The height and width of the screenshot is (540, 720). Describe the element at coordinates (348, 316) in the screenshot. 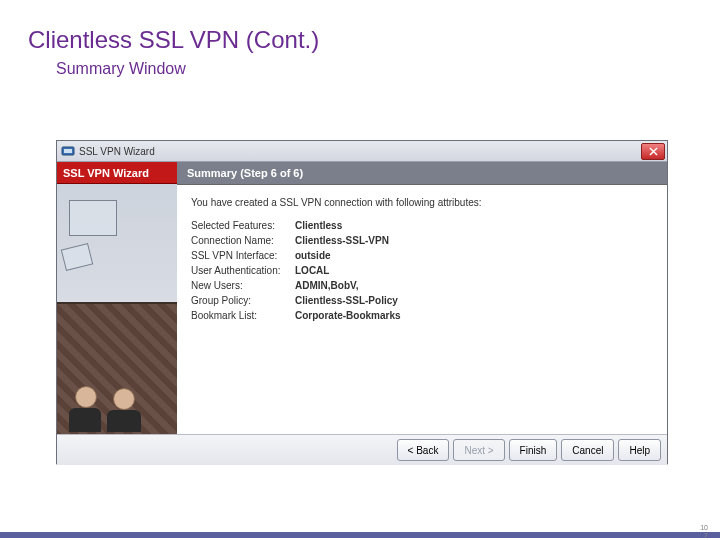

I see `summary-row-value: Corporate-Bookmarks` at that location.